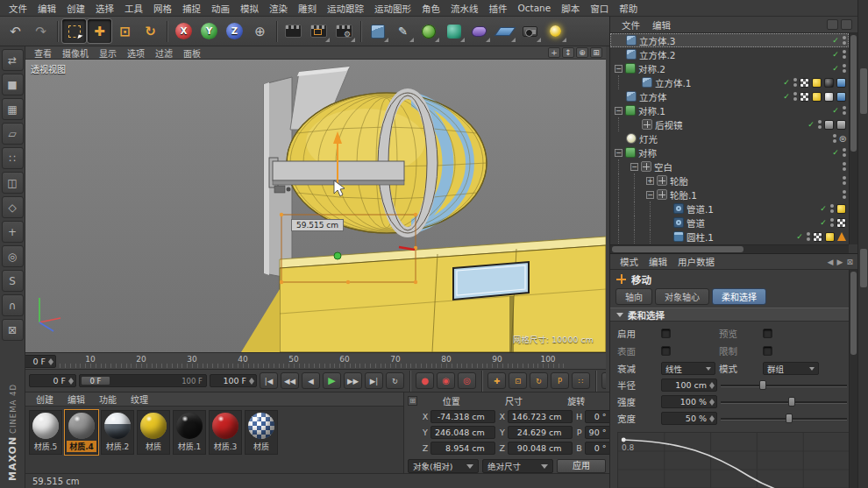 The width and height of the screenshot is (868, 488). I want to click on material-item-selected: 材质.4, so click(82, 433).